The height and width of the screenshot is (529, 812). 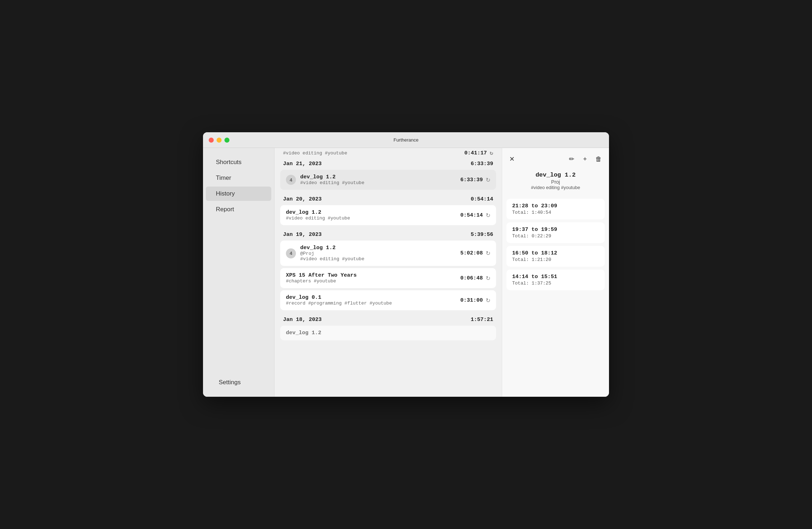 I want to click on task-card-right: 0:31:00 ↻, so click(x=475, y=300).